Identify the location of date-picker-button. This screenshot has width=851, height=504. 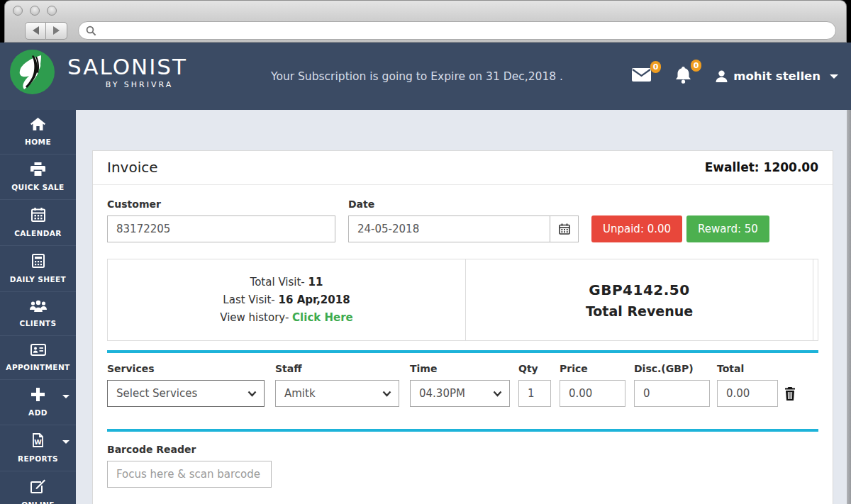
(564, 229).